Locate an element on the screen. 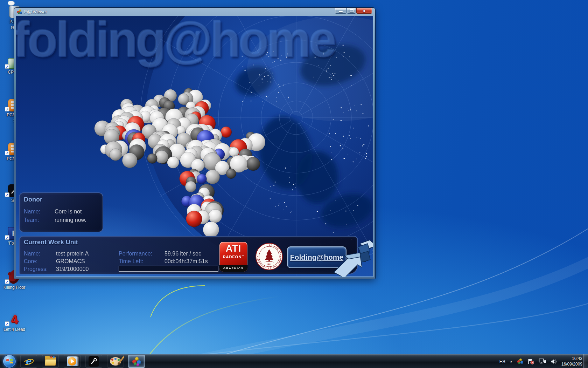 The height and width of the screenshot is (368, 588). start-button is located at coordinates (9, 361).